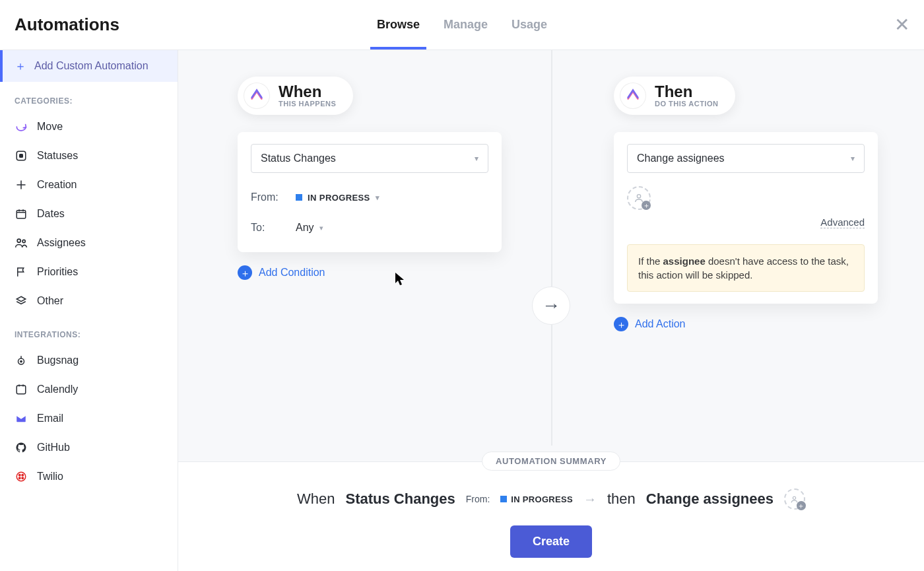 The width and height of the screenshot is (924, 571). Describe the element at coordinates (57, 156) in the screenshot. I see `sidebar-item-label: Statuses` at that location.